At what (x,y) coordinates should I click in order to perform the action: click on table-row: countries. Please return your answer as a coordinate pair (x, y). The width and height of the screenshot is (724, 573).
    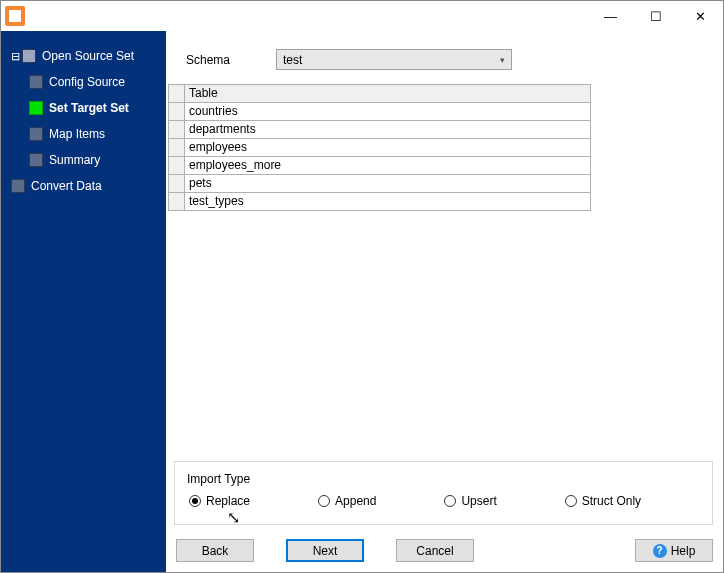
    Looking at the image, I should click on (380, 112).